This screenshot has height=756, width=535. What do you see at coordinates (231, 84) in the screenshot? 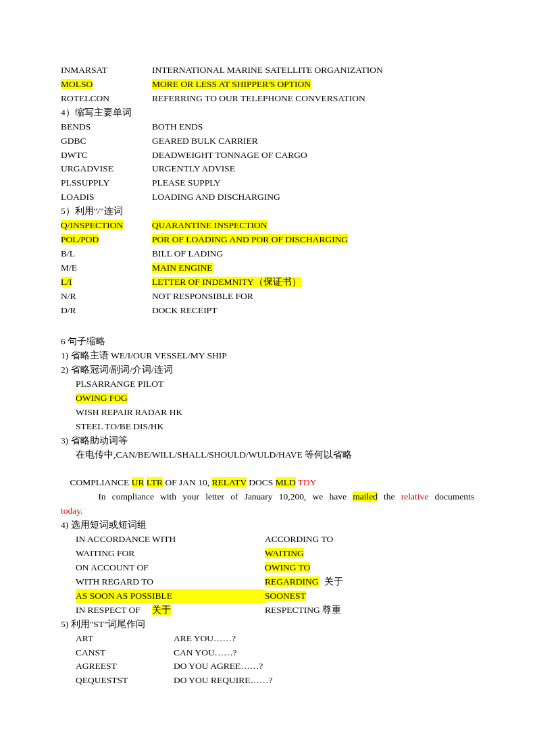
I see `def-text: MORE OR LESS AT SHIPPER'S OPTION` at bounding box center [231, 84].